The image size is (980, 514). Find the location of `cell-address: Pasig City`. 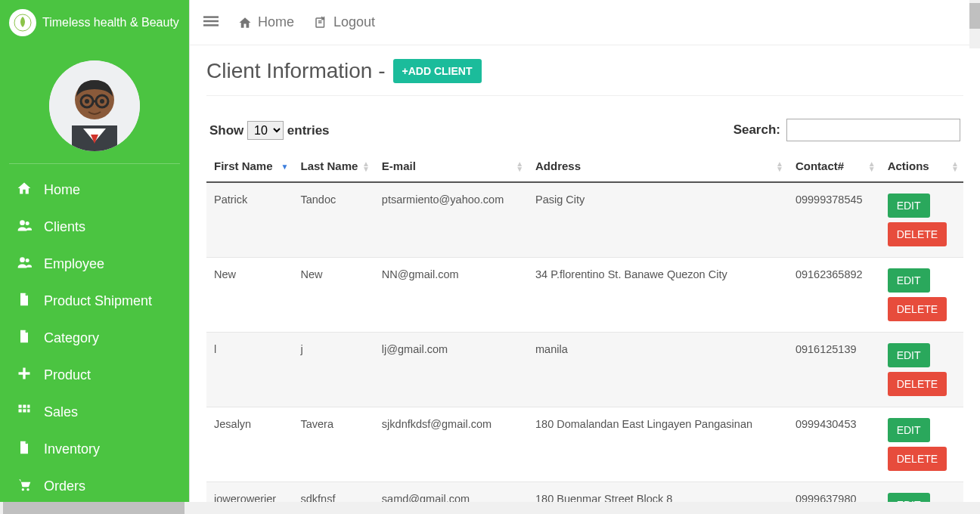

cell-address: Pasig City is located at coordinates (658, 220).